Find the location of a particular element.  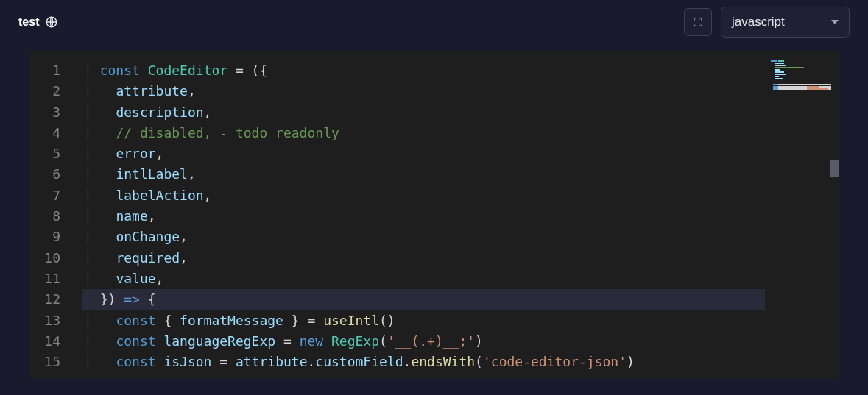

language-select: javascript is located at coordinates (785, 22).